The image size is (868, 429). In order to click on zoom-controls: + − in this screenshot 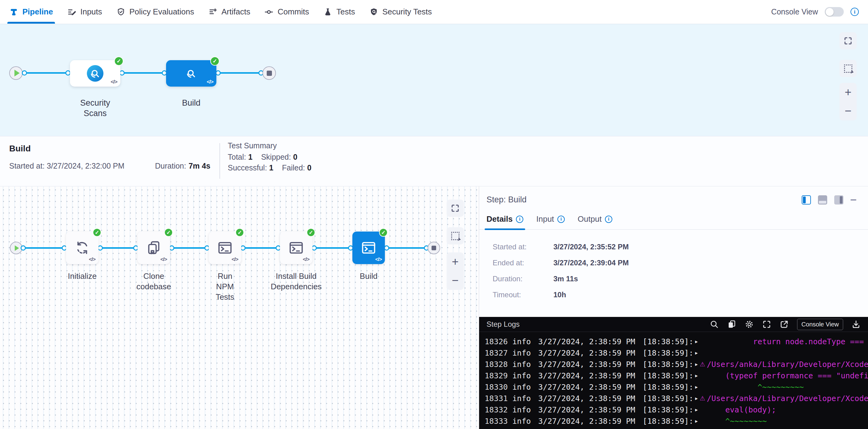, I will do `click(455, 271)`.